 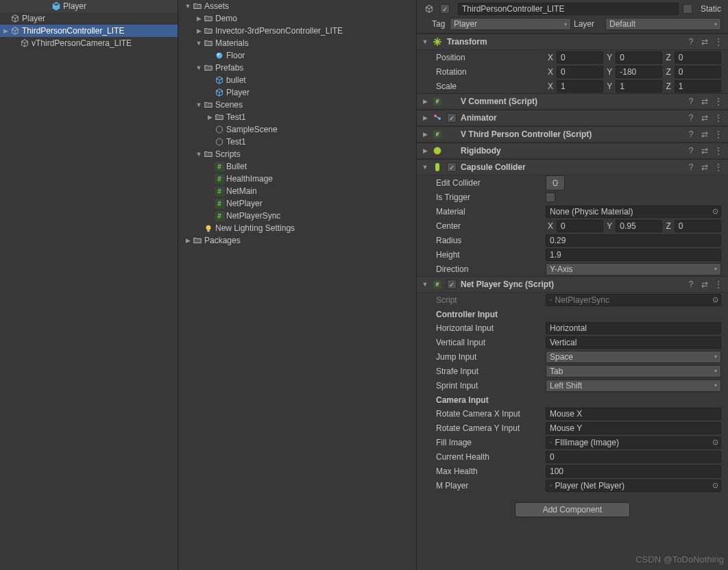 I want to click on vcomment-header: ▶#V Comment (Script)?⇄⋮, so click(x=572, y=101).